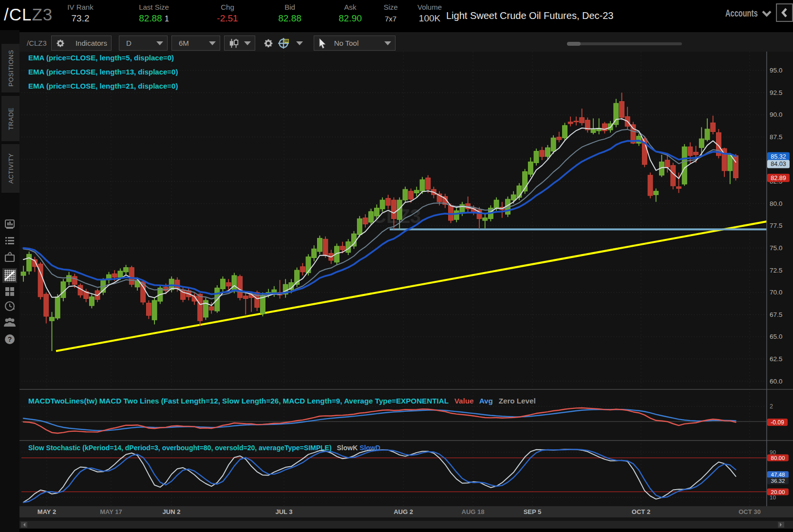 This screenshot has width=793, height=532. What do you see at coordinates (103, 86) in the screenshot?
I see `svg-text:EMA (price=CLOSE, length=21, d: EMA (price=CLOSE, length=21, displace=0)` at bounding box center [103, 86].